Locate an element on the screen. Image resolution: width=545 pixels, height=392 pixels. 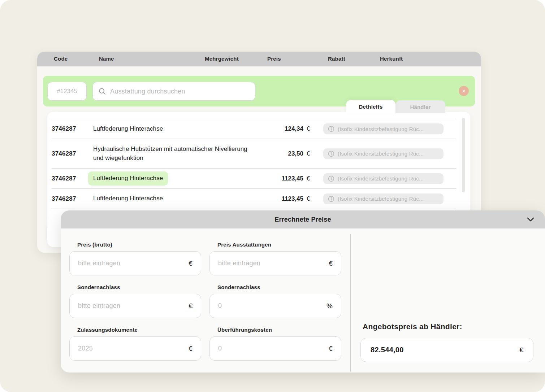
close-icon: ✕ is located at coordinates (464, 91).